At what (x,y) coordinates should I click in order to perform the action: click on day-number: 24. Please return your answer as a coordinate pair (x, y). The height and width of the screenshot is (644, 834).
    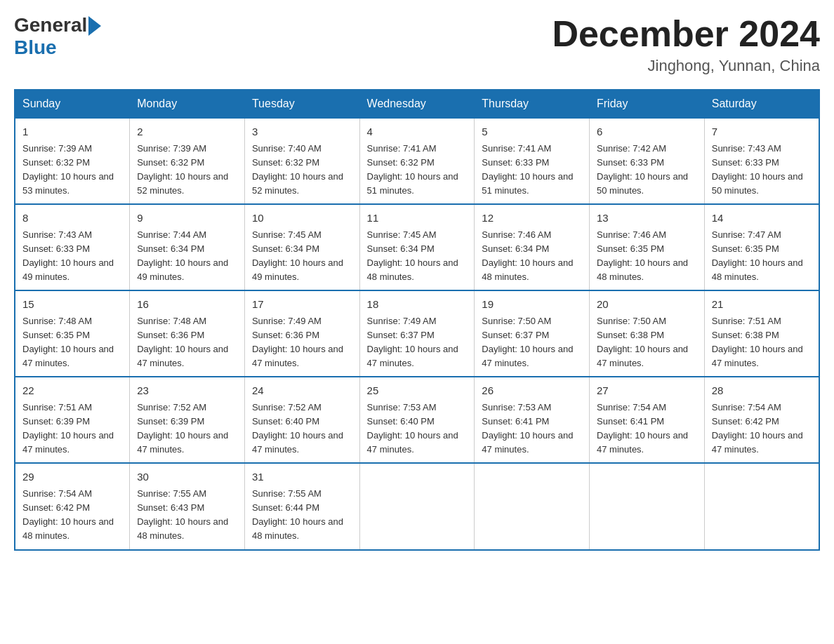
    Looking at the image, I should click on (302, 391).